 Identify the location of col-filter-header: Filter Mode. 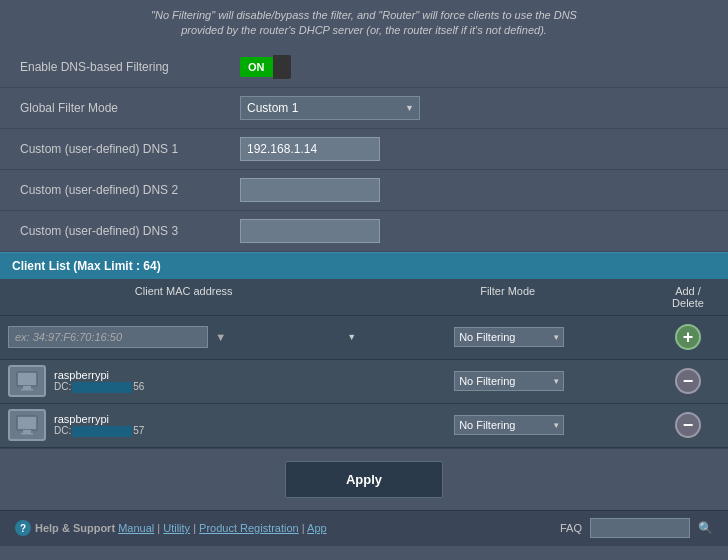
(508, 297).